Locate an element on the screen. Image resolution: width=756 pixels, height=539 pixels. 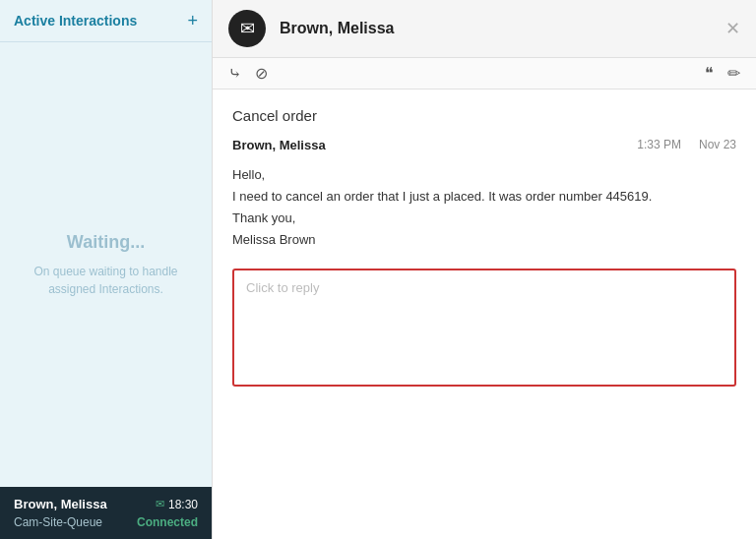
contact-avatar: ✉ is located at coordinates (247, 29).